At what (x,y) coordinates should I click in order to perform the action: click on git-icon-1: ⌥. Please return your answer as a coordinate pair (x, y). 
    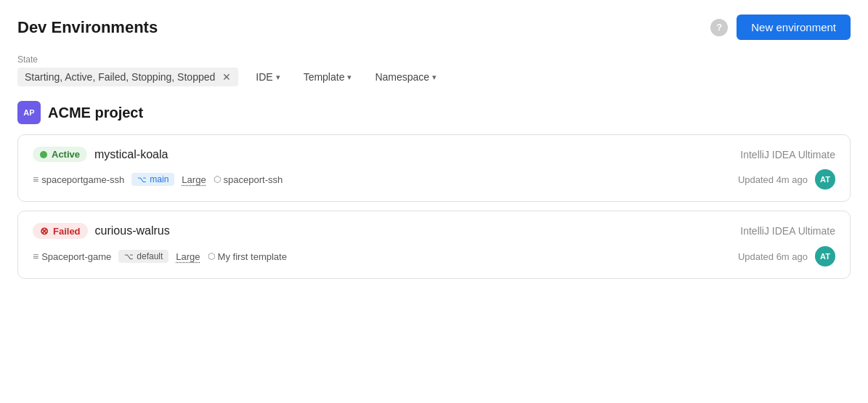
    Looking at the image, I should click on (129, 257).